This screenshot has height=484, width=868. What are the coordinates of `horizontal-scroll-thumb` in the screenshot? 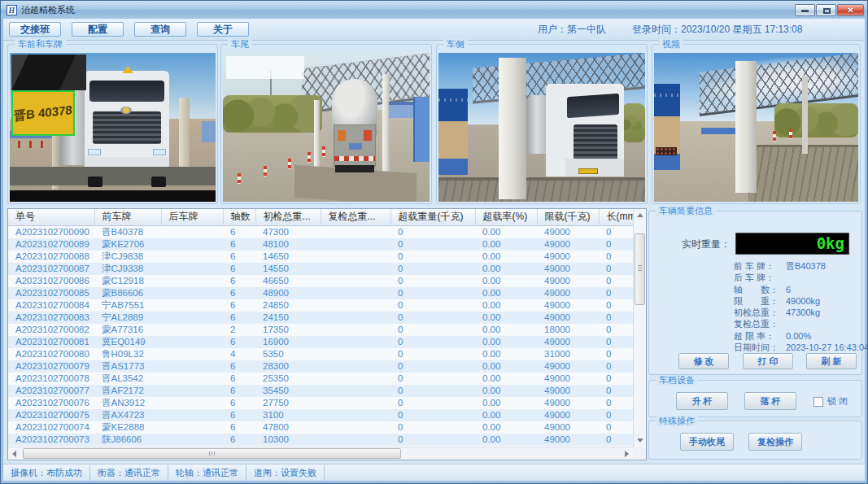 It's located at (212, 454).